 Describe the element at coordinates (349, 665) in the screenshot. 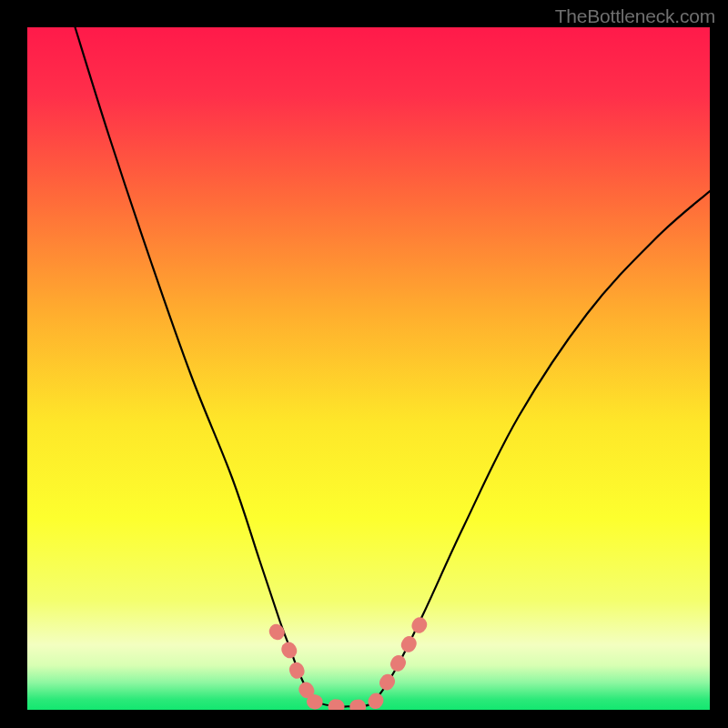

I see `highlight-band` at that location.